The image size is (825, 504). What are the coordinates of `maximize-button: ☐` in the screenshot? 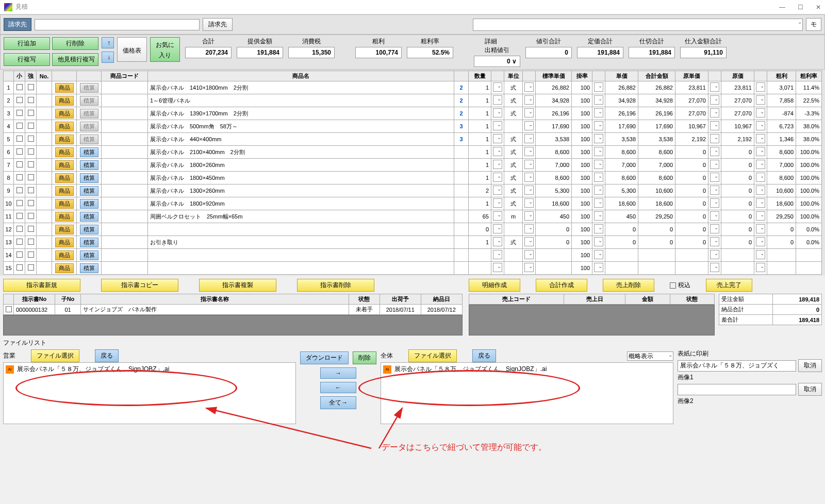 It's located at (800, 7).